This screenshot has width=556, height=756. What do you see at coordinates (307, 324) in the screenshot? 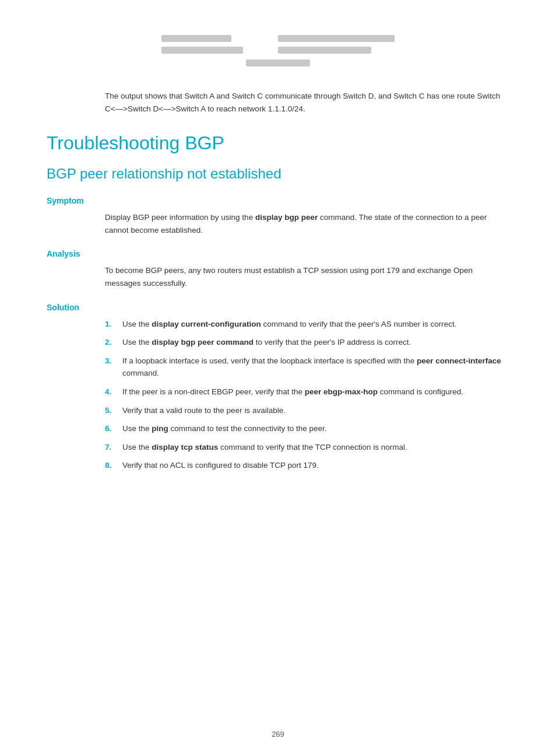
I see `list-item: 1.Use the display current-configuration …` at bounding box center [307, 324].